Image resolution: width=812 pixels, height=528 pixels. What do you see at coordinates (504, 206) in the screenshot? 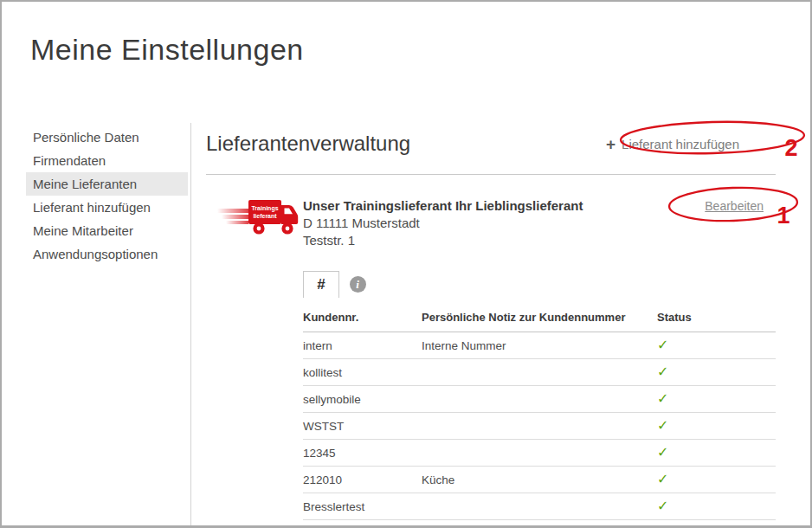
I see `supplier-name: Unser Trainingslieferant Ihr Lieblingsli…` at bounding box center [504, 206].